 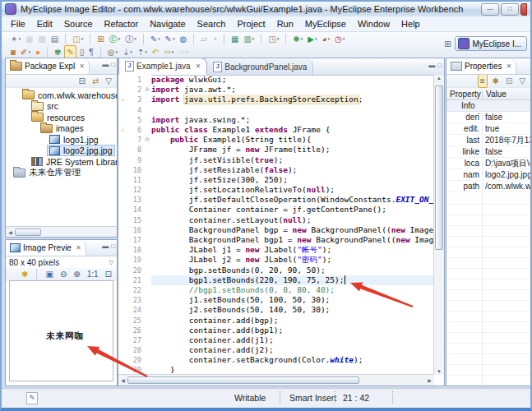 What do you see at coordinates (303, 39) in the screenshot?
I see `debug-dropdown-icon: ▾` at bounding box center [303, 39].